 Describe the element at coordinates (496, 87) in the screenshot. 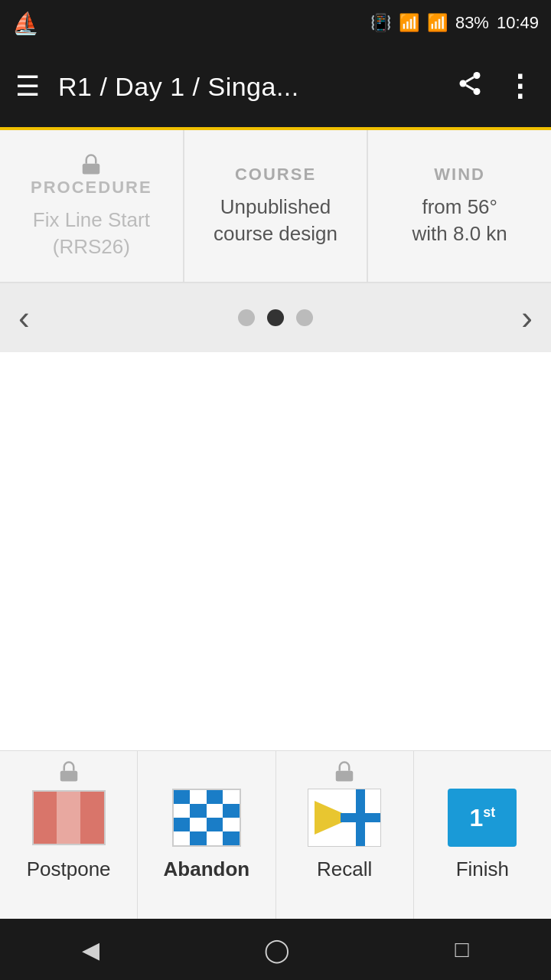

I see `app-bar-actions: ⋮` at that location.